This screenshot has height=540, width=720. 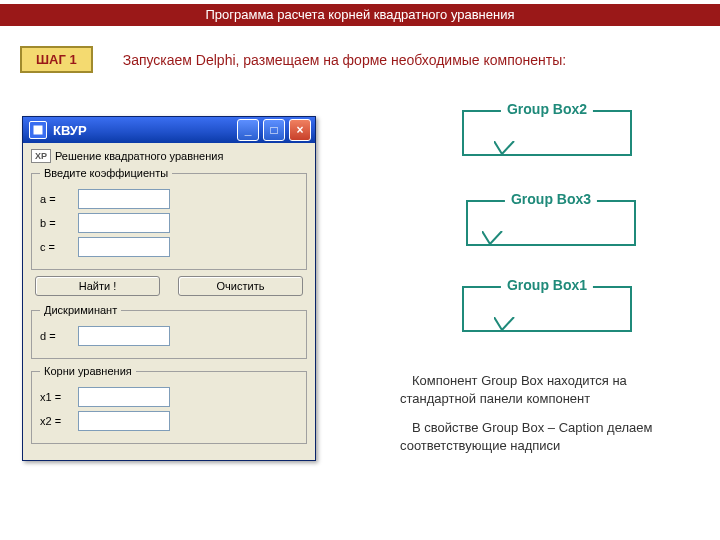 I want to click on clear-button: Очистить, so click(x=240, y=286).